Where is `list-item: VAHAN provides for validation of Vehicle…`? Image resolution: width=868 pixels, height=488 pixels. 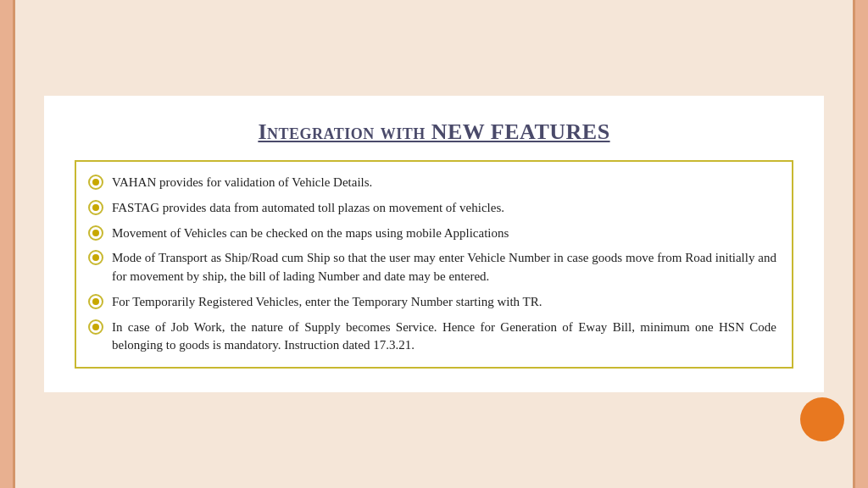 list-item: VAHAN provides for validation of Vehicle… is located at coordinates (432, 183).